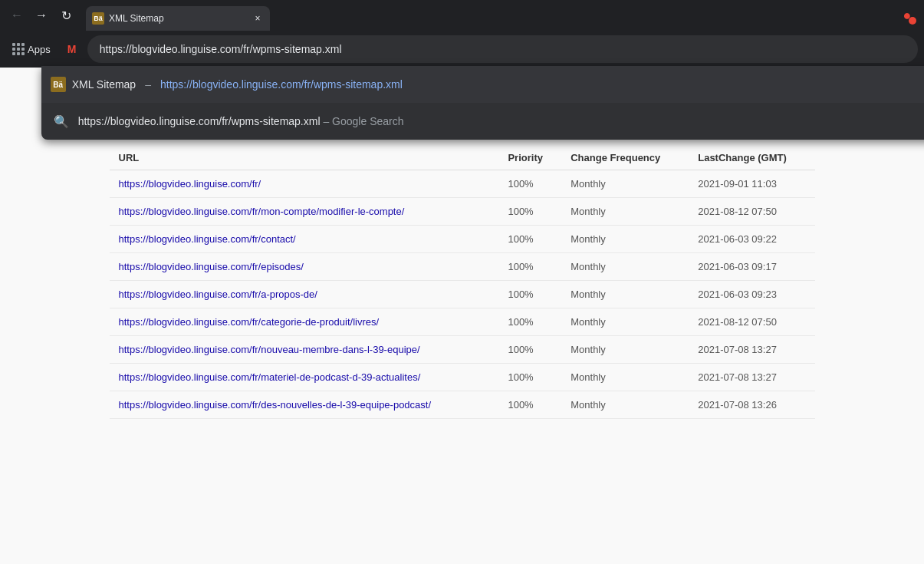  What do you see at coordinates (304, 405) in the screenshot?
I see `cell-url: https://blogvideo.linguise.com/fr/des-no…` at bounding box center [304, 405].